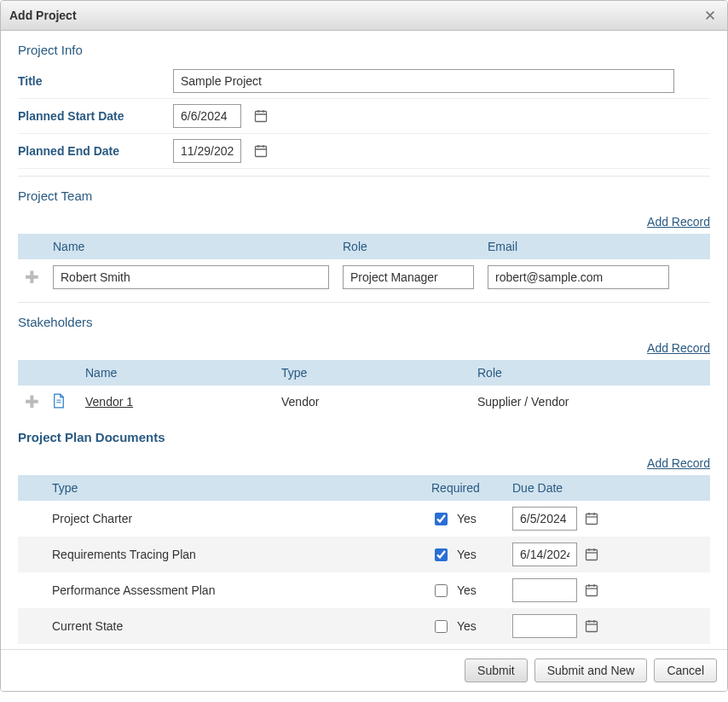 This screenshot has width=728, height=702. Describe the element at coordinates (364, 670) in the screenshot. I see `dialog-footer: Submit Submit and New Cancel` at that location.